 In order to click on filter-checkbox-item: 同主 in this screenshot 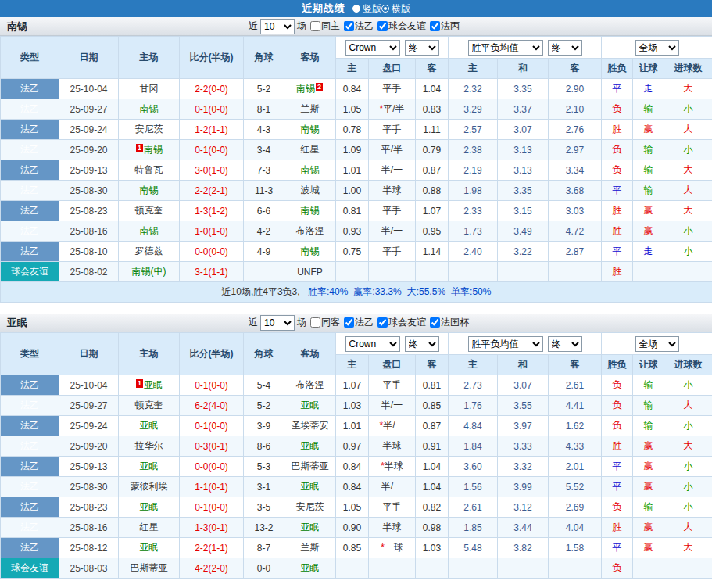, I will do `click(325, 27)`.